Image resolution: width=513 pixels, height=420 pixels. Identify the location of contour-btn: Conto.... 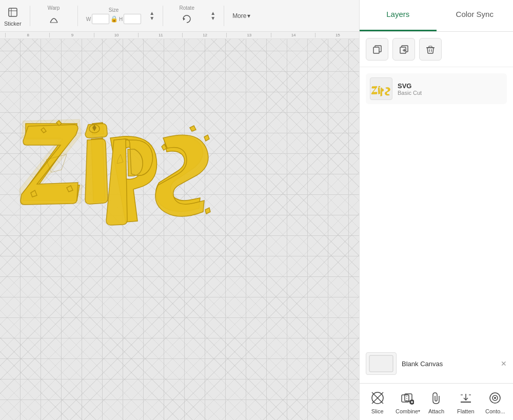
(495, 402).